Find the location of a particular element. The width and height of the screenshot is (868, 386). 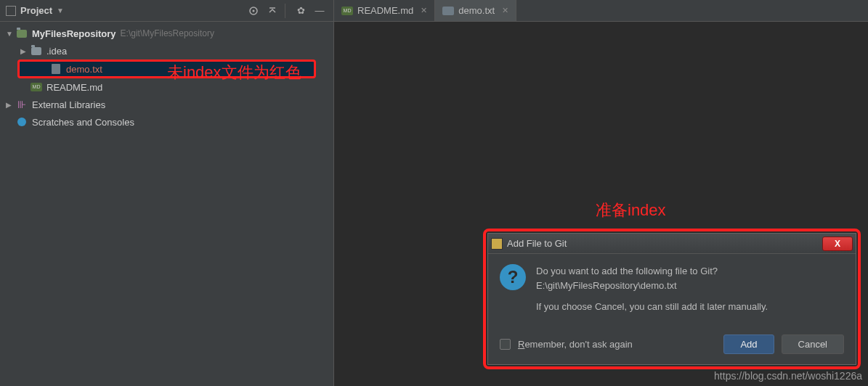

project-folder-icon is located at coordinates (22, 33).